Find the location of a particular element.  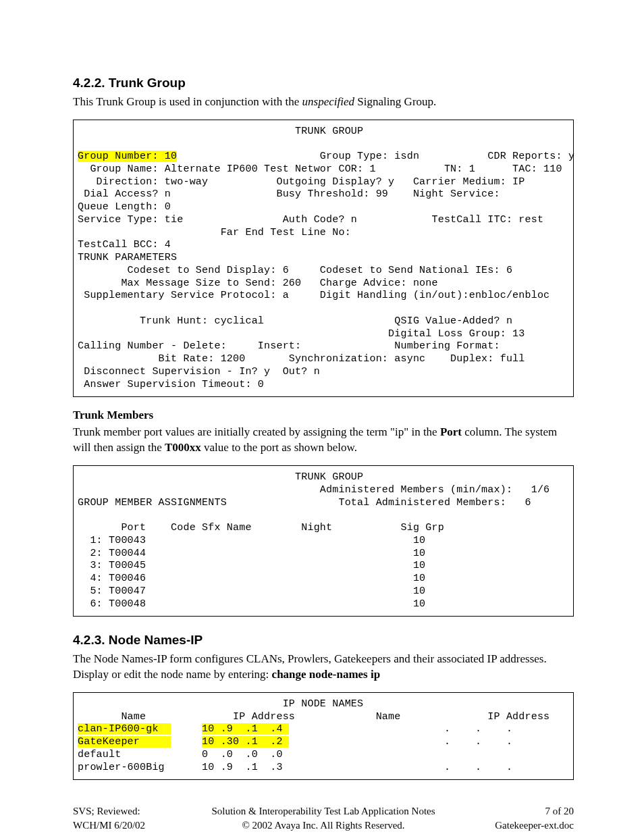

nn-text-b-bold: change node-names ip is located at coordinates (327, 674).